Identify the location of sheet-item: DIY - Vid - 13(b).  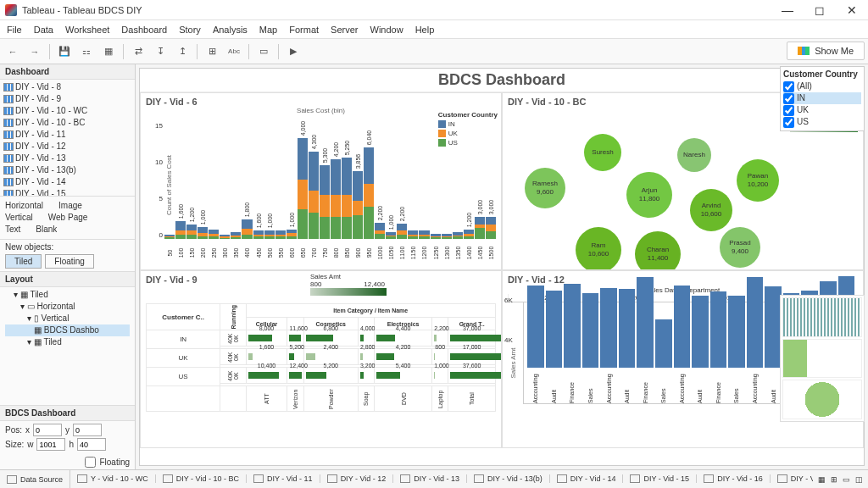
(68, 170).